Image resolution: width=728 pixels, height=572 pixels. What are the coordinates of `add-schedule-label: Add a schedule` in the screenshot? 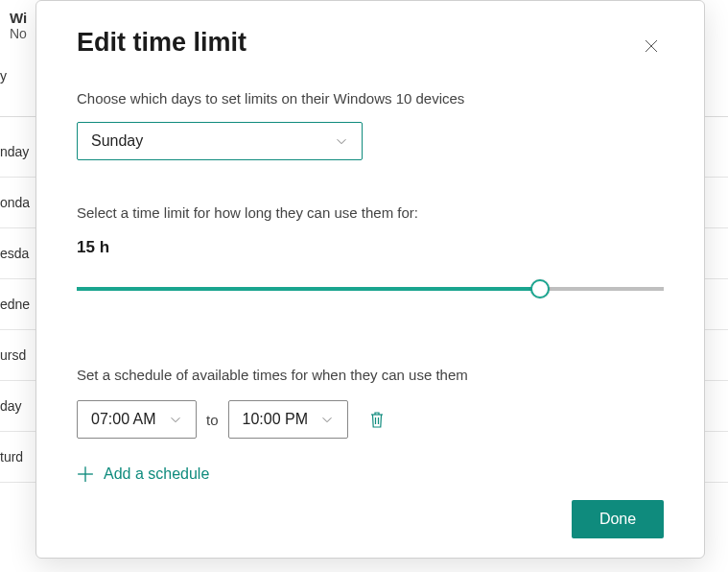 It's located at (156, 474).